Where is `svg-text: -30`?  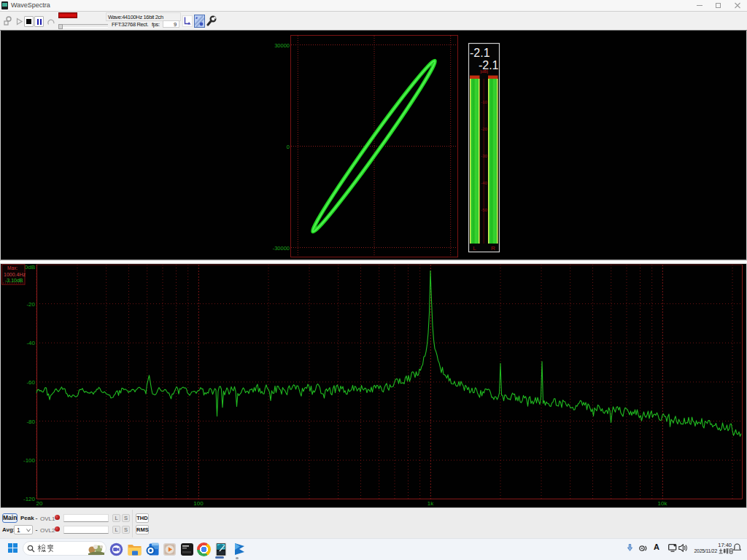 svg-text: -30 is located at coordinates (484, 156).